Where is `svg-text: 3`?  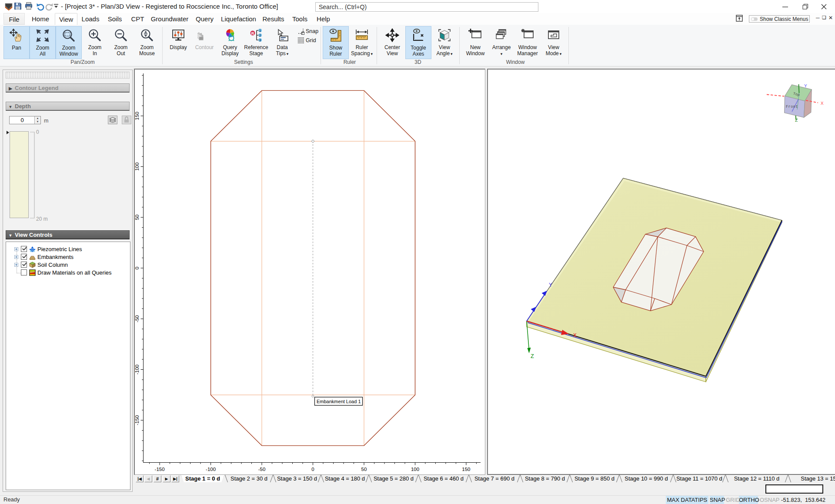
svg-text: 3 is located at coordinates (260, 40).